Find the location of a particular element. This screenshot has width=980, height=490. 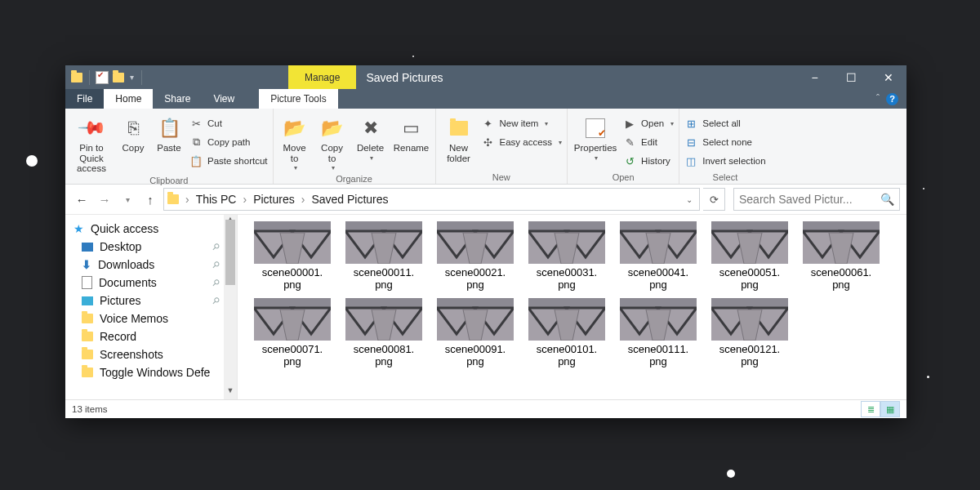

back-button: ← is located at coordinates (82, 199).